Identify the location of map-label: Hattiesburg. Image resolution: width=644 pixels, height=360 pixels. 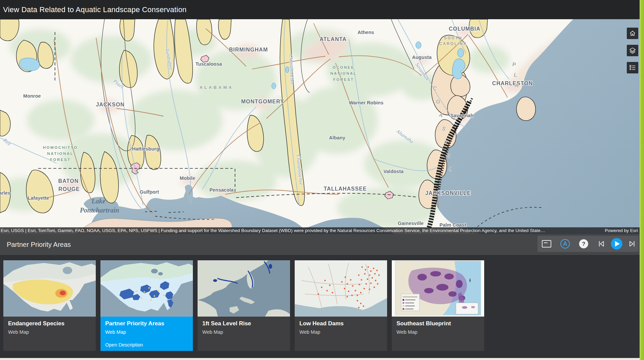
(146, 149).